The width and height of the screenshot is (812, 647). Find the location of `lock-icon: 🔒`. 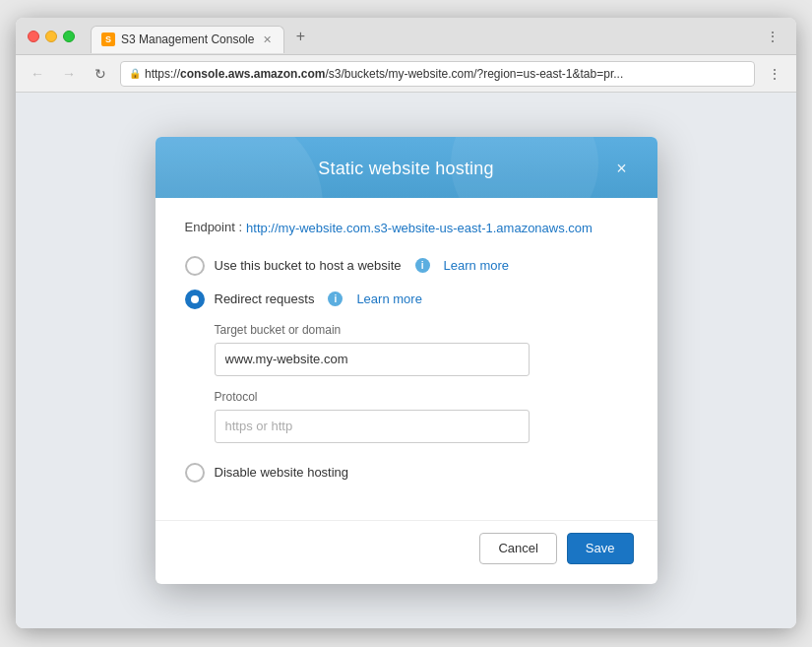

lock-icon: 🔒 is located at coordinates (135, 73).